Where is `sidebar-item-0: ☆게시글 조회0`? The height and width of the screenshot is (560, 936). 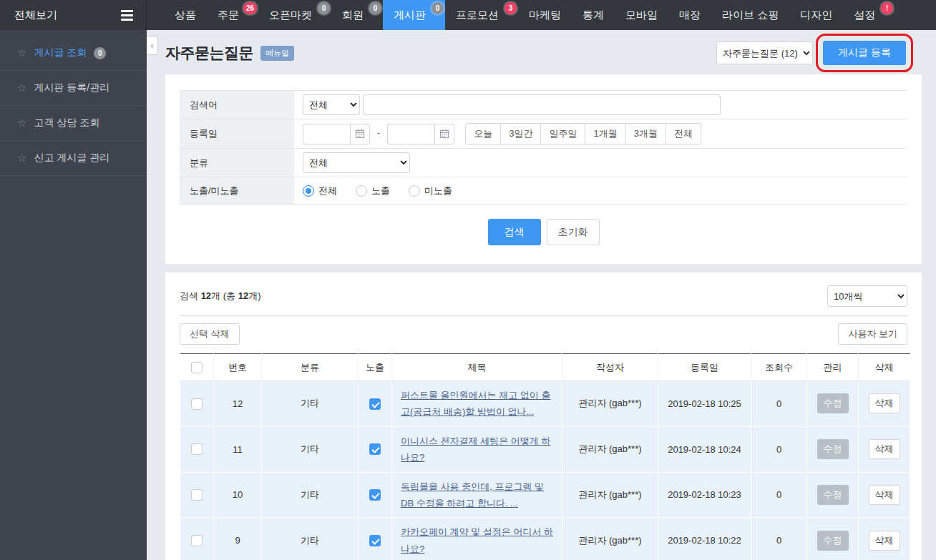
sidebar-item-0: ☆게시글 조회0 is located at coordinates (73, 53).